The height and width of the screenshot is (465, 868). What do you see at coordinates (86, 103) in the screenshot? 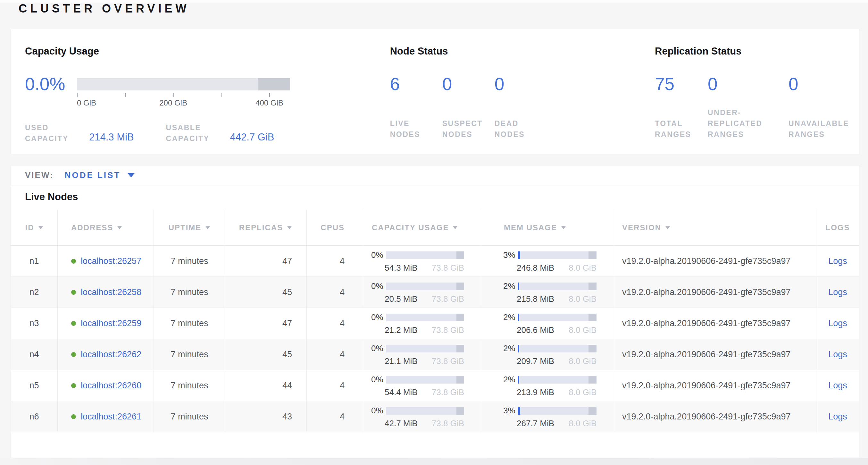
I see `axis-tick-label: 0 GiB` at bounding box center [86, 103].